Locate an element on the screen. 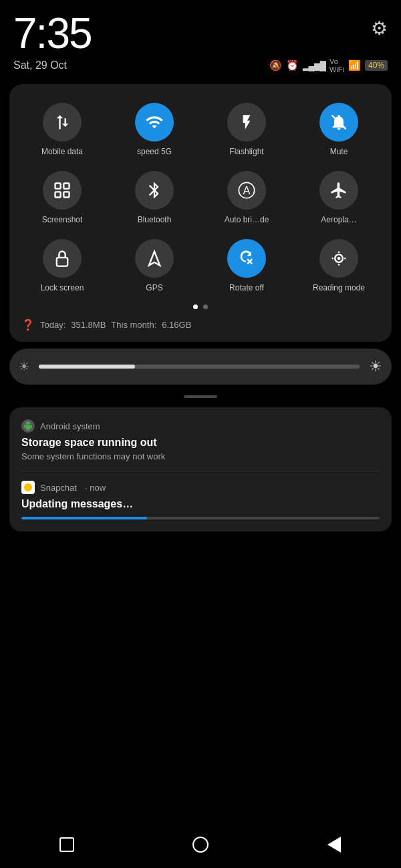 The width and height of the screenshot is (401, 868). alarm-icon: ⏰ is located at coordinates (293, 65).